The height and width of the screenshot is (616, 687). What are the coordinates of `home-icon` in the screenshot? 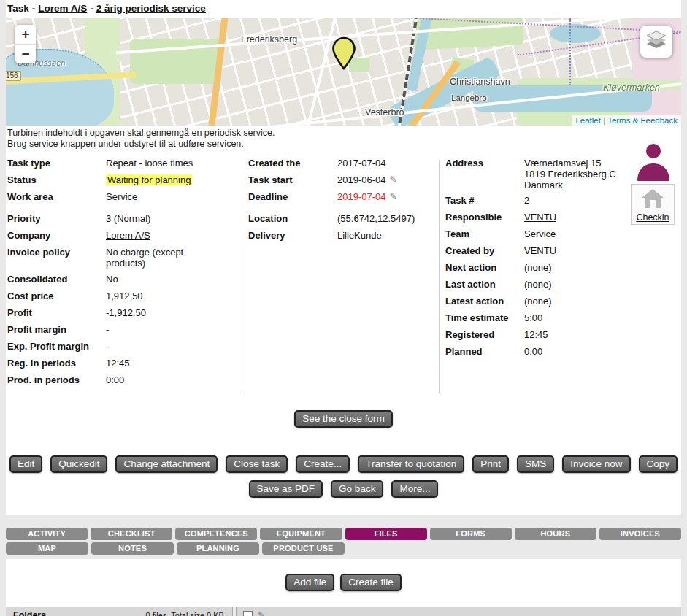 It's located at (653, 206).